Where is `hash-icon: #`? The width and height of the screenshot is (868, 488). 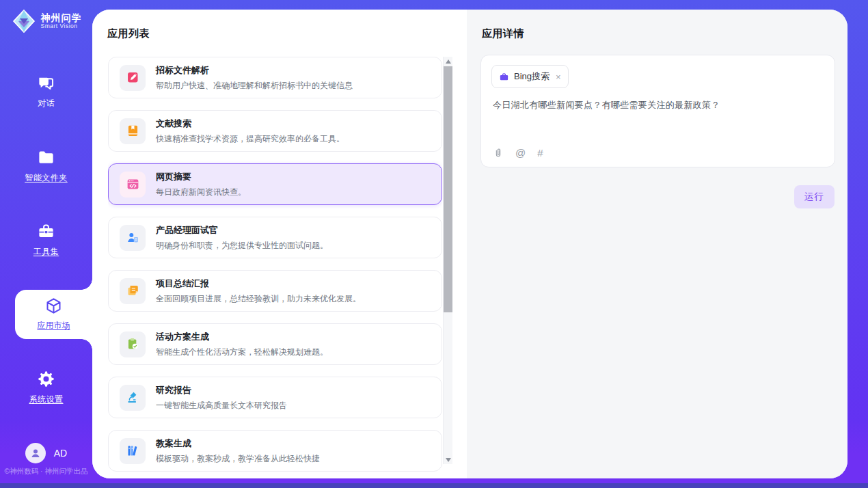 hash-icon: # is located at coordinates (540, 153).